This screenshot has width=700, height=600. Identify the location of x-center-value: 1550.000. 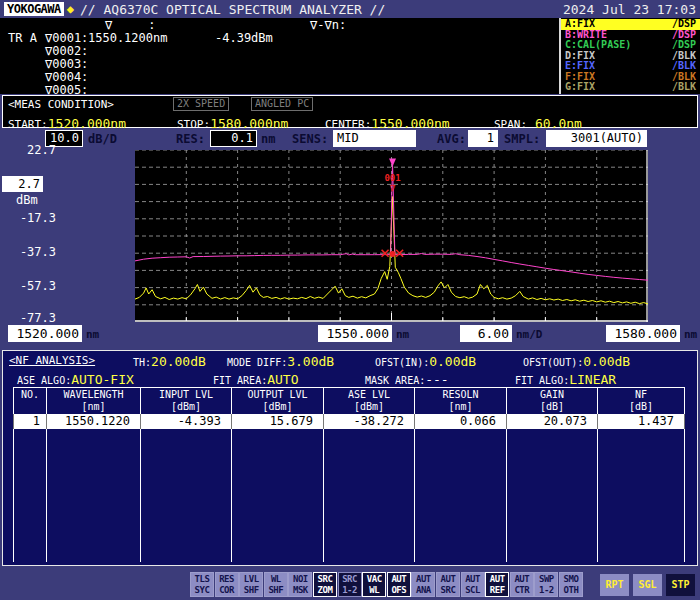
(355, 334).